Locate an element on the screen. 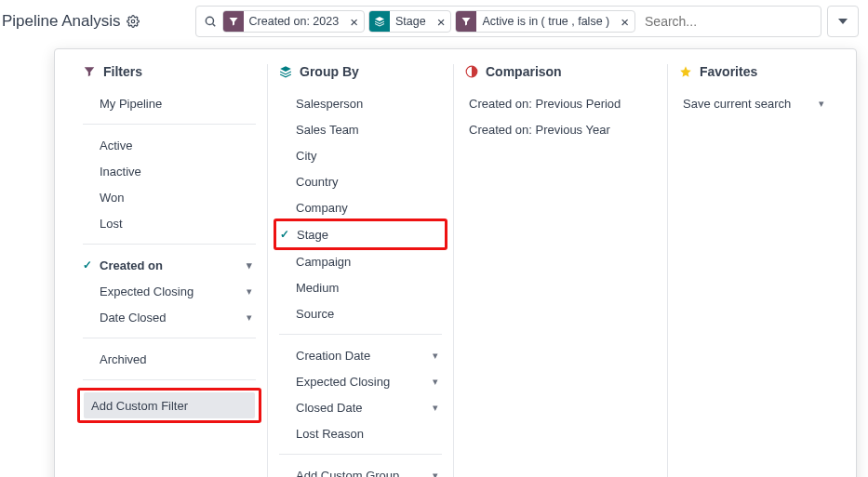 This screenshot has height=477, width=868. search-icon is located at coordinates (210, 21).